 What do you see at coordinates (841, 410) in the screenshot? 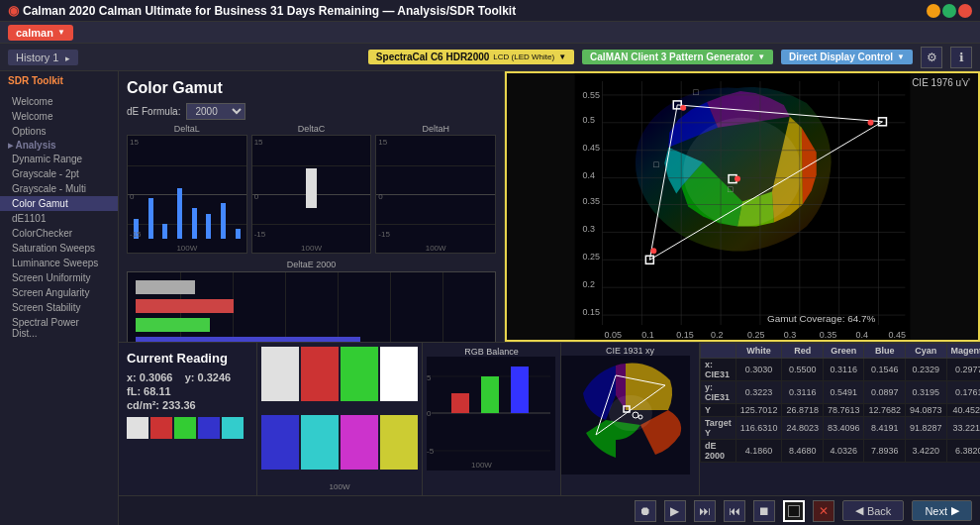
I see `table-row-Y: Y 125.7012 26.8718 78.7613 12.7682 94.08…` at bounding box center [841, 410].